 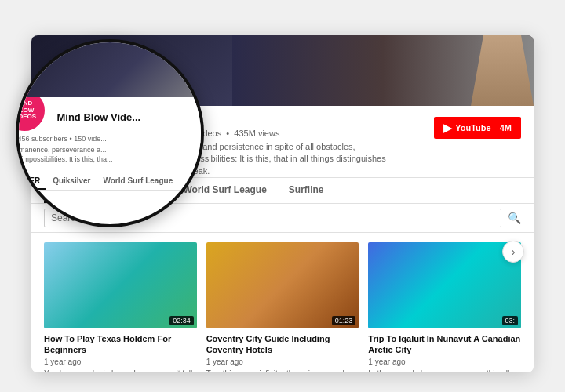 What do you see at coordinates (282, 370) in the screenshot?
I see `video-desc-2: Two things are infinite: the universe an…` at bounding box center [282, 370].